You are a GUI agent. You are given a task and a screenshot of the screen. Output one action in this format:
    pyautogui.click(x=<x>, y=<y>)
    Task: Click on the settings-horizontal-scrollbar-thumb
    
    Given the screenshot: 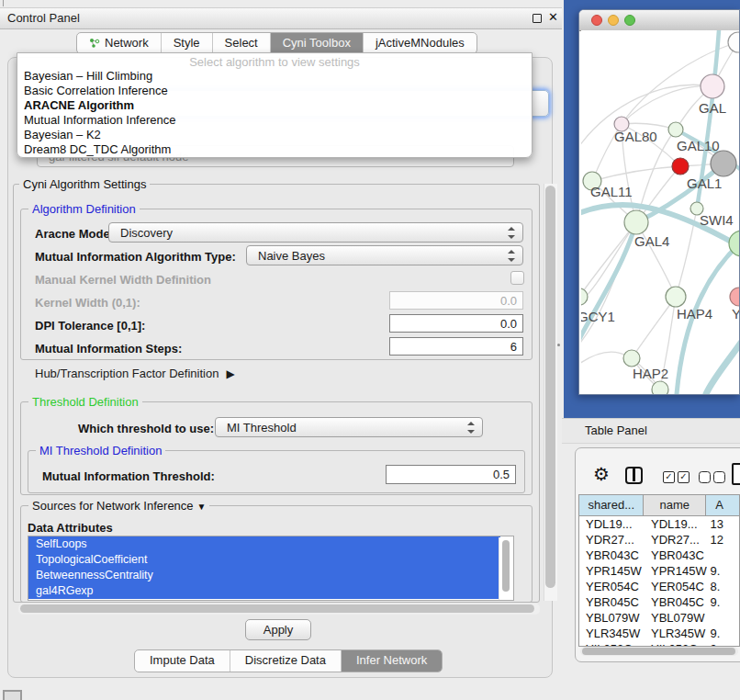 What is the action you would take?
    pyautogui.click(x=277, y=608)
    